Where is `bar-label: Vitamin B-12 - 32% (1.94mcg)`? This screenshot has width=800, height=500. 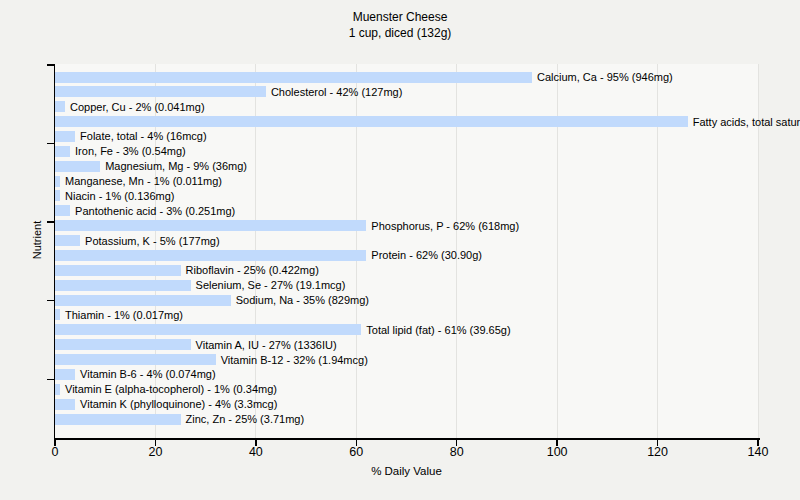 bar-label: Vitamin B-12 - 32% (1.94mcg) is located at coordinates (294, 360).